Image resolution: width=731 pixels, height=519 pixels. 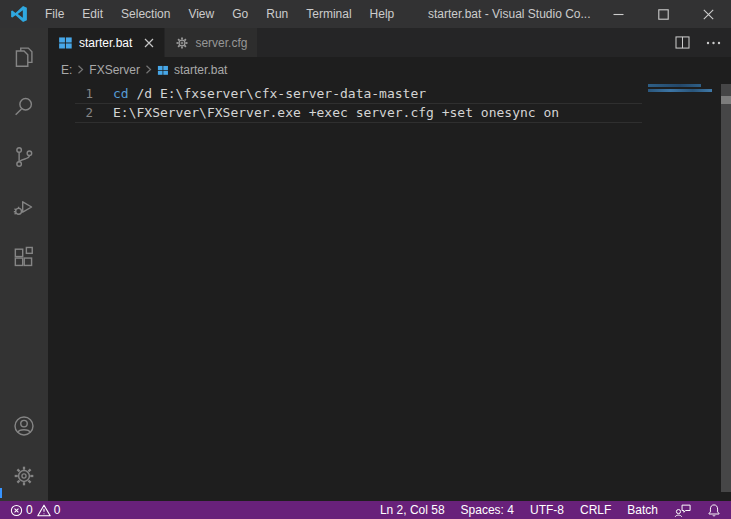 What do you see at coordinates (66, 70) in the screenshot?
I see `breadcrumb-drive: E:` at bounding box center [66, 70].